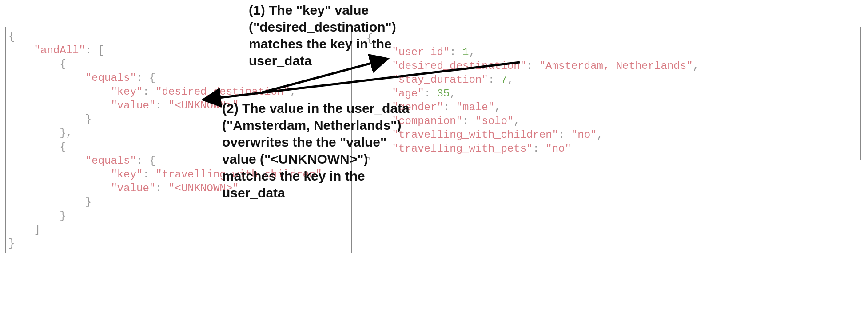 Image resolution: width=868 pixels, height=313 pixels. What do you see at coordinates (418, 108) in the screenshot?
I see `json-key: "gender"` at bounding box center [418, 108].